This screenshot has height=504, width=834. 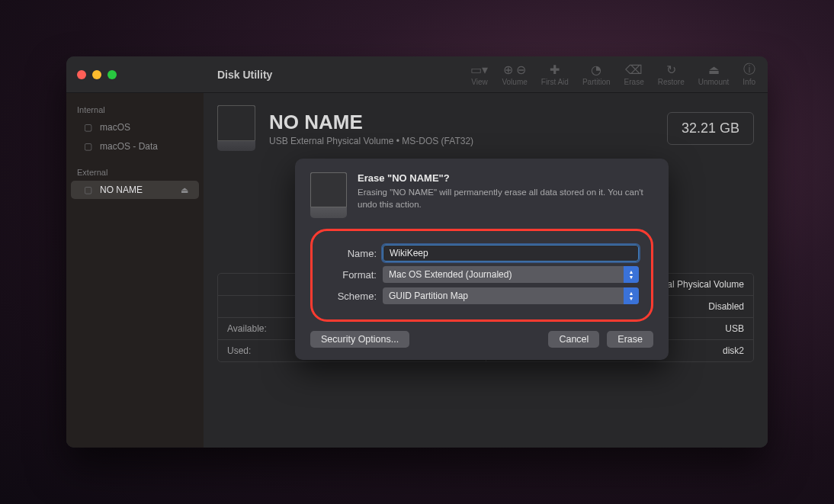 I want to click on sidebar: Internal ▢ macOS ▢ macOS - Data External…, so click(x=135, y=270).